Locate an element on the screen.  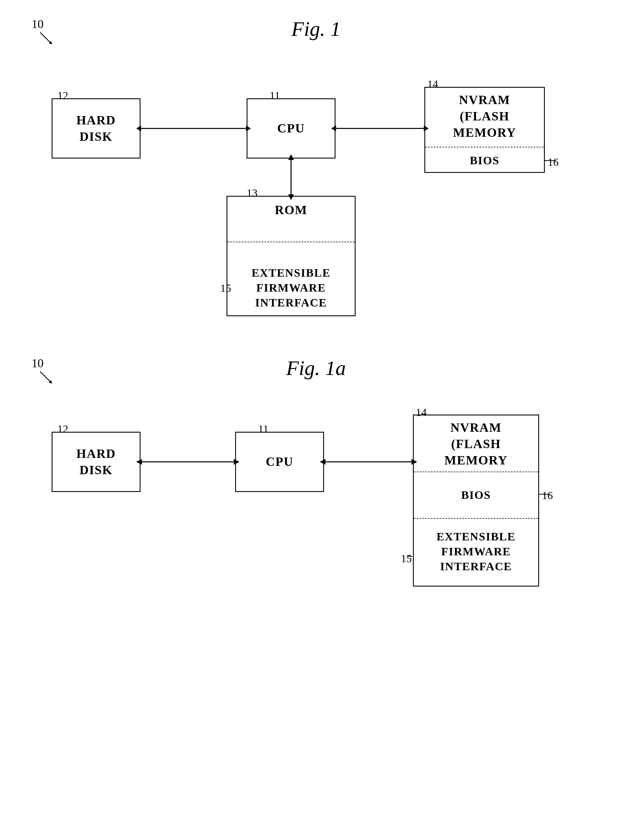
fig1a-title: Fig. 1a is located at coordinates (316, 368).